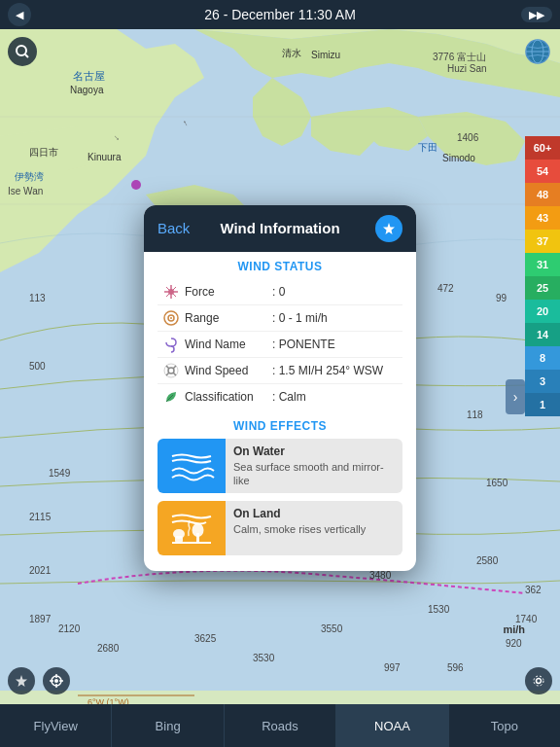 This screenshot has width=560, height=747. Describe the element at coordinates (280, 498) in the screenshot. I see `effect-cards: On WaterSea surface smooth and mirror-li…` at that location.